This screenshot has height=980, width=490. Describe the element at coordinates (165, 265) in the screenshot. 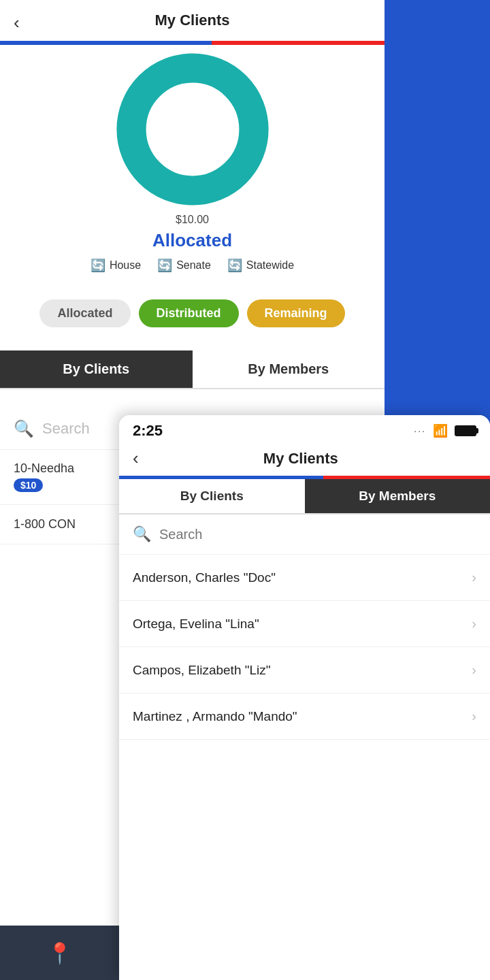

I see `senate-icon: 🔄` at that location.